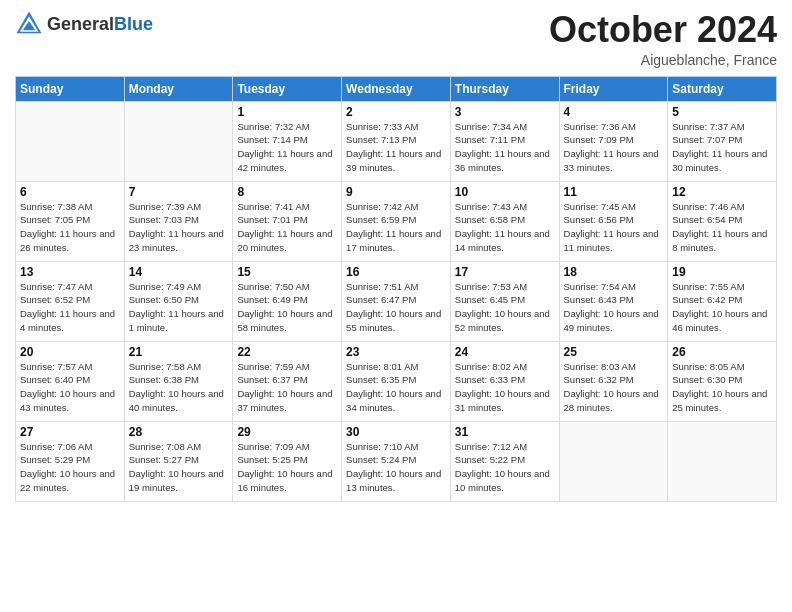  Describe the element at coordinates (179, 272) in the screenshot. I see `day-number: 14` at that location.